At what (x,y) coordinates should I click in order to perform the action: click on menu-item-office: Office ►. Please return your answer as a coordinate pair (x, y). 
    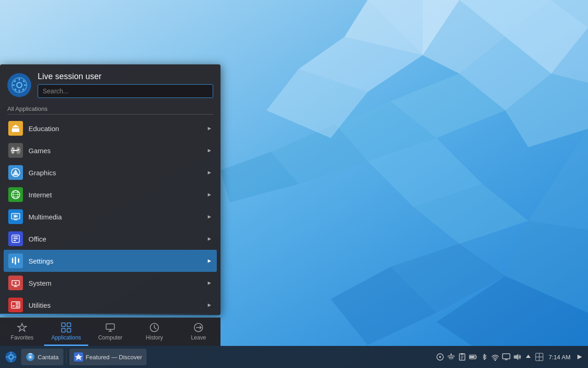
    Looking at the image, I should click on (110, 239).